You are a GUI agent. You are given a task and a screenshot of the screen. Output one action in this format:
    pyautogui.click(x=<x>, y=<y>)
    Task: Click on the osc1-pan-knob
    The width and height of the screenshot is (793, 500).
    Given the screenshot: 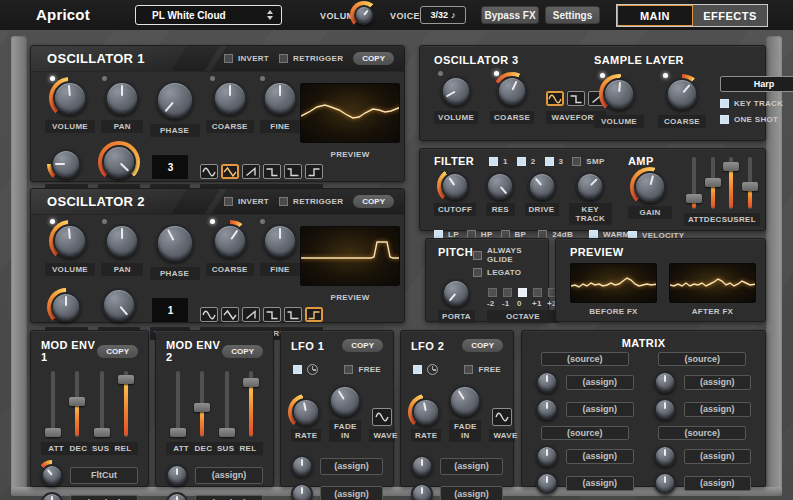 What is the action you would take?
    pyautogui.click(x=122, y=98)
    